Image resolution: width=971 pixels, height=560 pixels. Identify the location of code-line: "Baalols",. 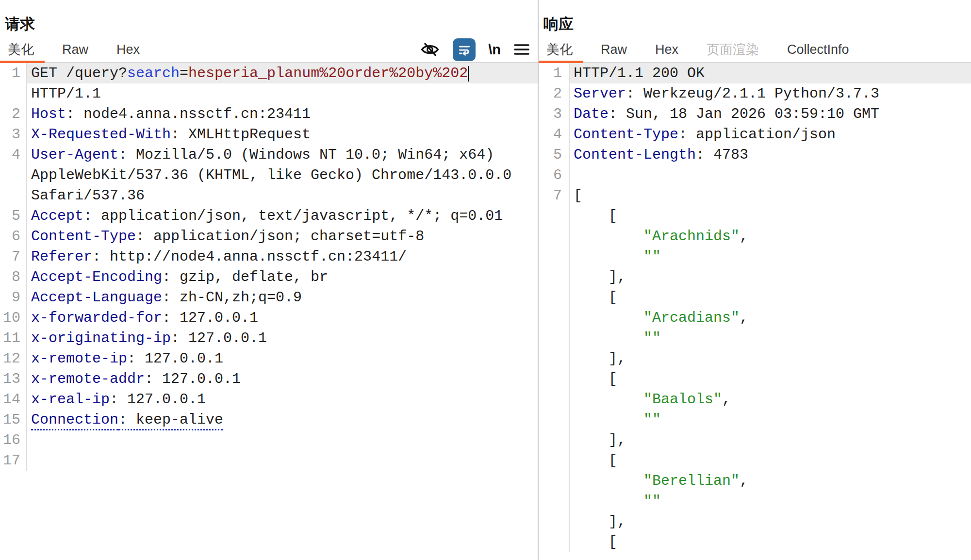
(770, 399).